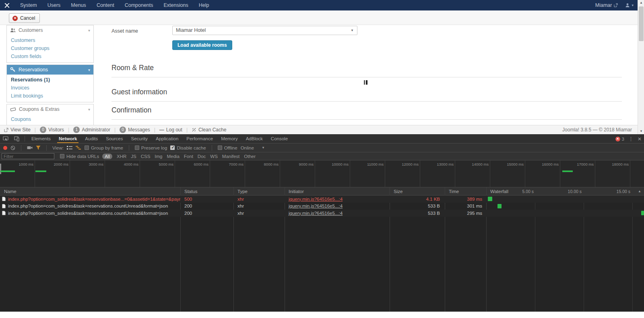 This screenshot has height=318, width=644. Describe the element at coordinates (29, 5) in the screenshot. I see `menu-system: System` at that location.